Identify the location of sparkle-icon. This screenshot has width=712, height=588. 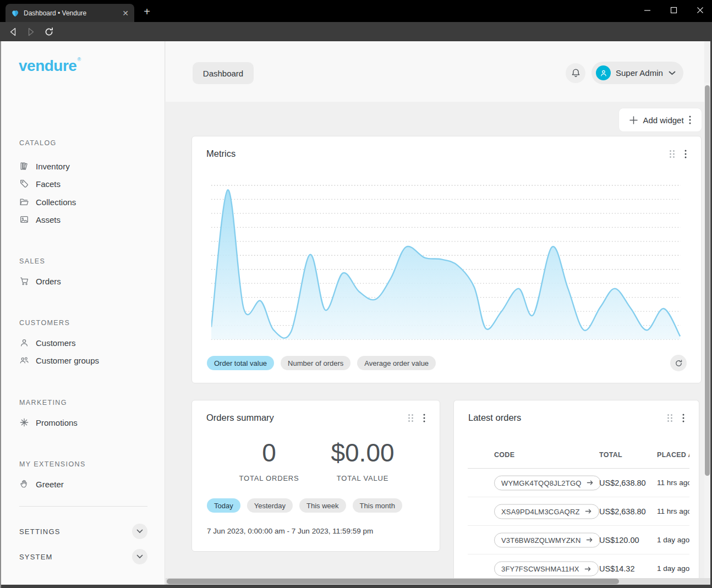
(24, 422).